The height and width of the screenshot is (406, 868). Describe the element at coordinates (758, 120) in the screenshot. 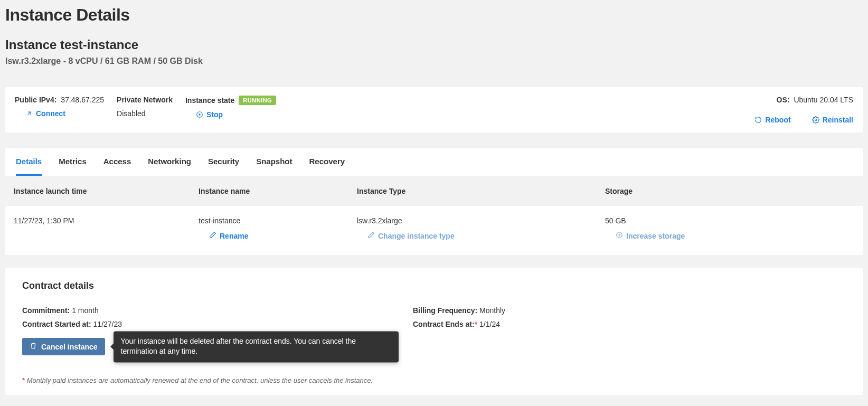

I see `reboot-icon` at that location.